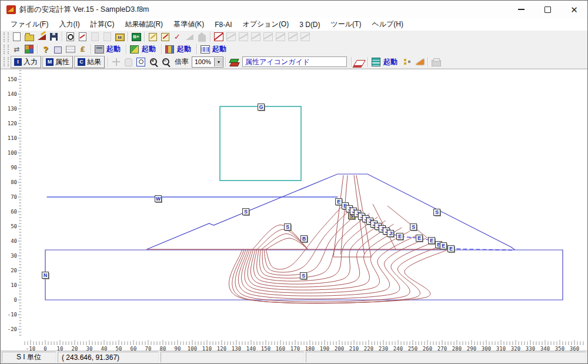 The height and width of the screenshot is (364, 588). What do you see at coordinates (548, 9) in the screenshot?
I see `maximize-button` at bounding box center [548, 9].